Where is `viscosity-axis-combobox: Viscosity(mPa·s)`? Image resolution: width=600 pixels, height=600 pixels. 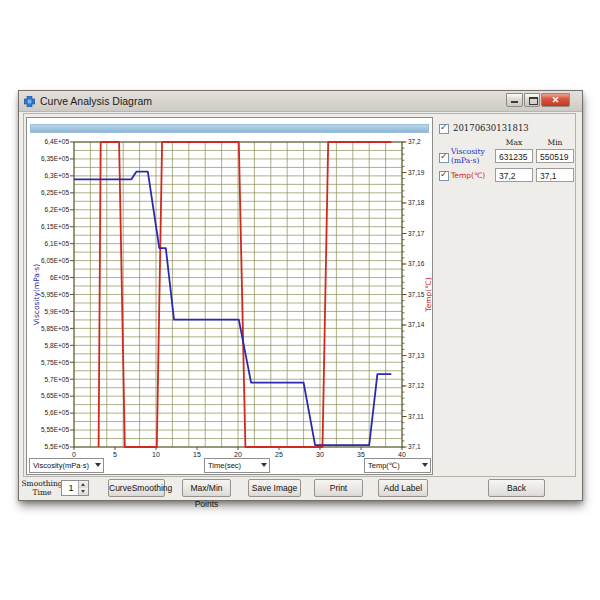
viscosity-axis-combobox: Viscosity(mPa·s) is located at coordinates (66, 466).